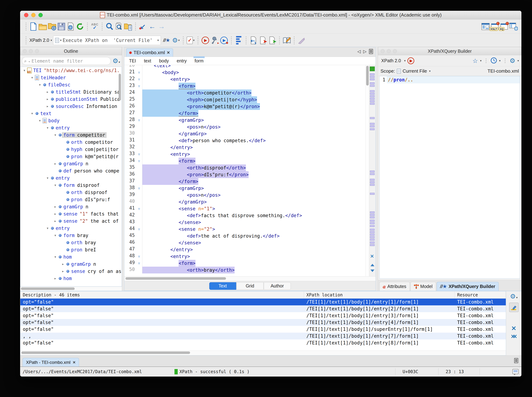  I want to click on code-line-42: 42<def>facts that disprove something.</d…, so click(245, 216).